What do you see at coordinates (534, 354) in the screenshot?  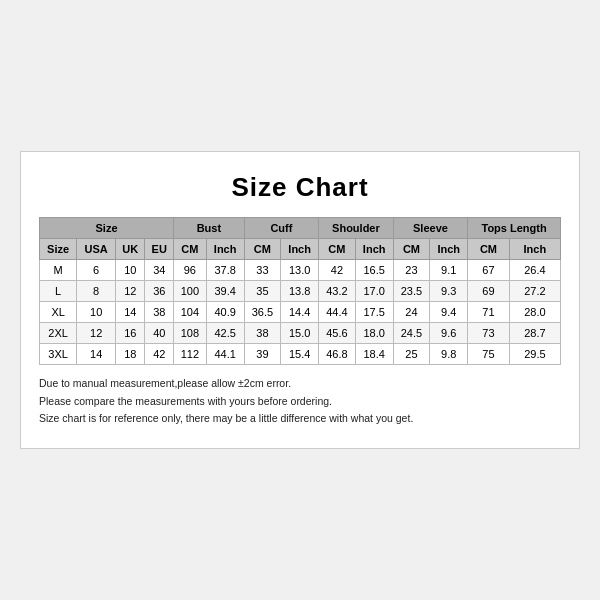 I see `table-cell: 29.5` at bounding box center [534, 354].